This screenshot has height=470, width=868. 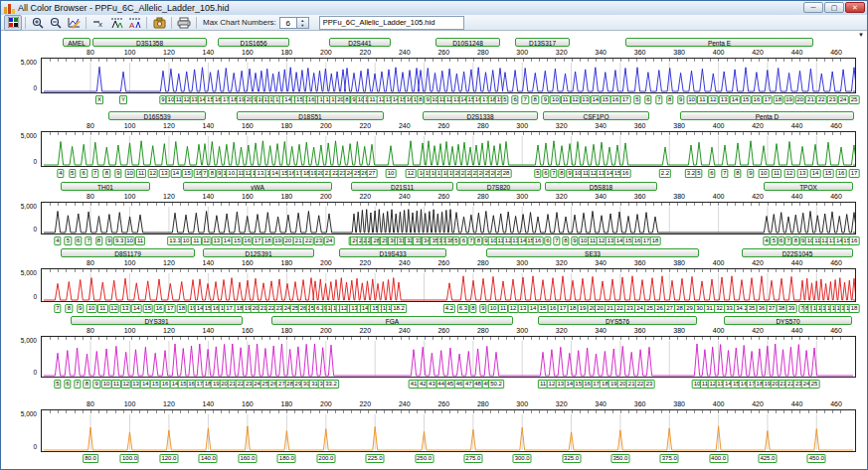 I want to click on allele-label-icon: A, so click(x=134, y=23).